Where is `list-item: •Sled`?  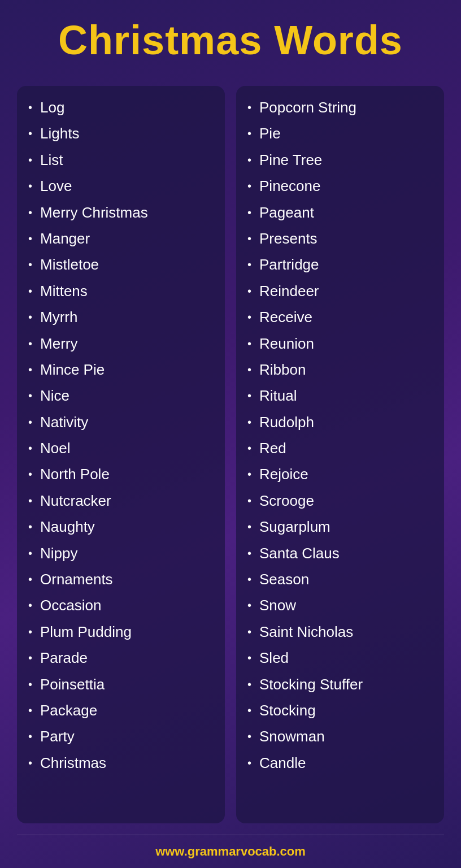 list-item: •Sled is located at coordinates (341, 658).